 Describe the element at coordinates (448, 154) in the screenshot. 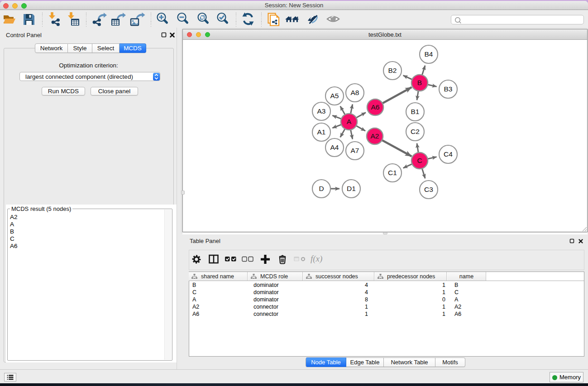

I see `svg-text: C4` at that location.